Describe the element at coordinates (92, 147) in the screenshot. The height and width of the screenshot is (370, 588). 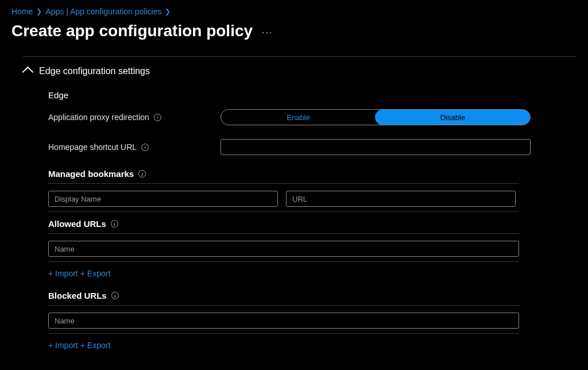
I see `homepage-label-text: Homepage shortcut URL` at that location.